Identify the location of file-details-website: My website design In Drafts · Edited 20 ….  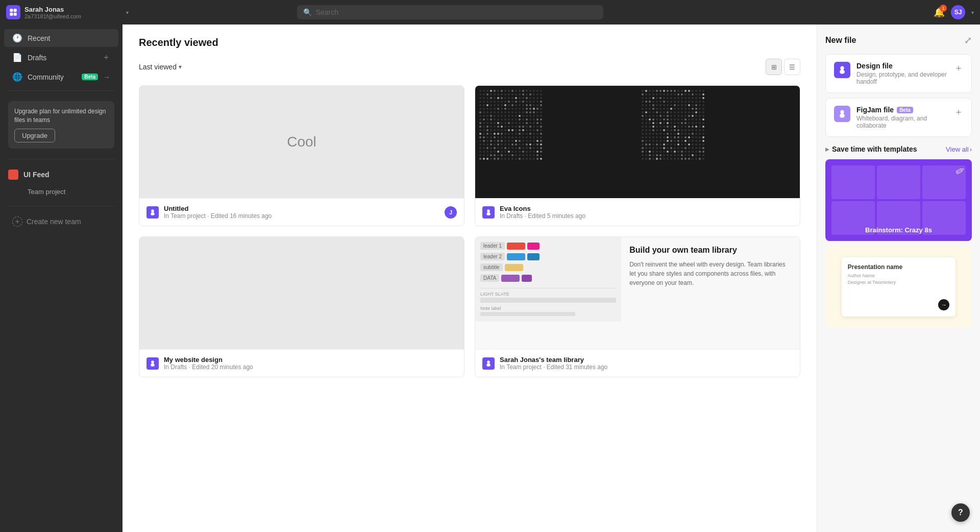
(310, 364).